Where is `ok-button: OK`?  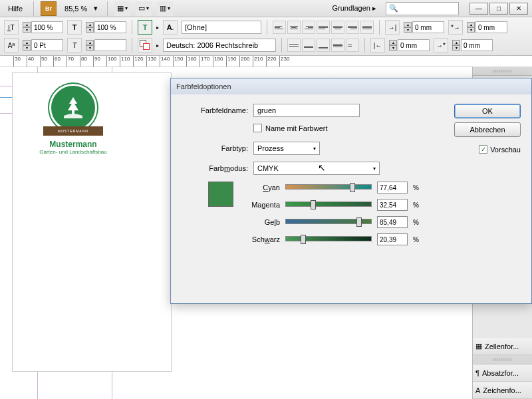 ok-button: OK is located at coordinates (487, 111).